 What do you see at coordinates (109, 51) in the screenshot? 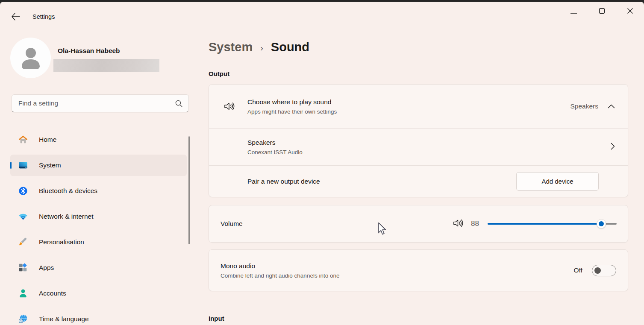
I see `profile-name: Ola-Hassan Habeeb` at bounding box center [109, 51].